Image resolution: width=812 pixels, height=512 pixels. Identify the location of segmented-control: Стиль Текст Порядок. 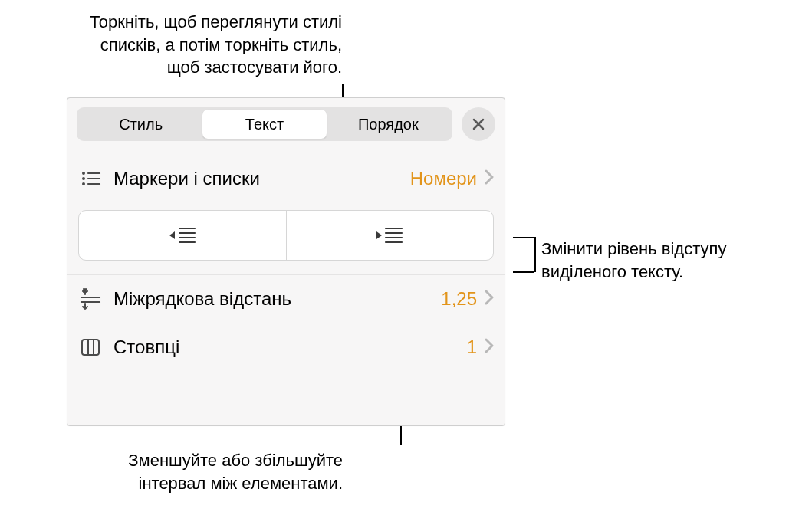
(265, 124).